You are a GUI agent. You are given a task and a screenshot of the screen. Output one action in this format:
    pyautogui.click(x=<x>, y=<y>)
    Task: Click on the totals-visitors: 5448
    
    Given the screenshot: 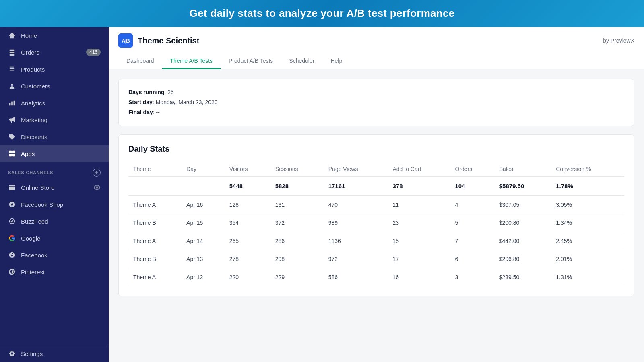 What is the action you would take?
    pyautogui.click(x=248, y=186)
    